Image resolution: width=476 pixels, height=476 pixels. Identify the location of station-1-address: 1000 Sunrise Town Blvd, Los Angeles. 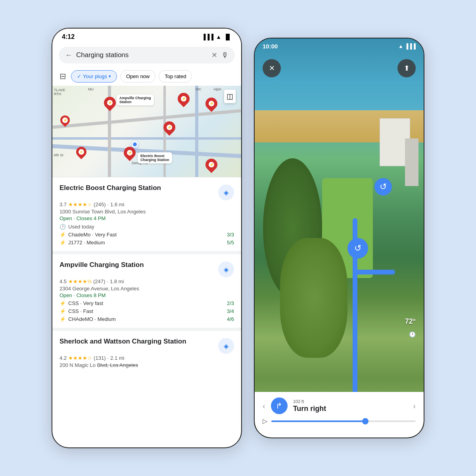
(147, 212).